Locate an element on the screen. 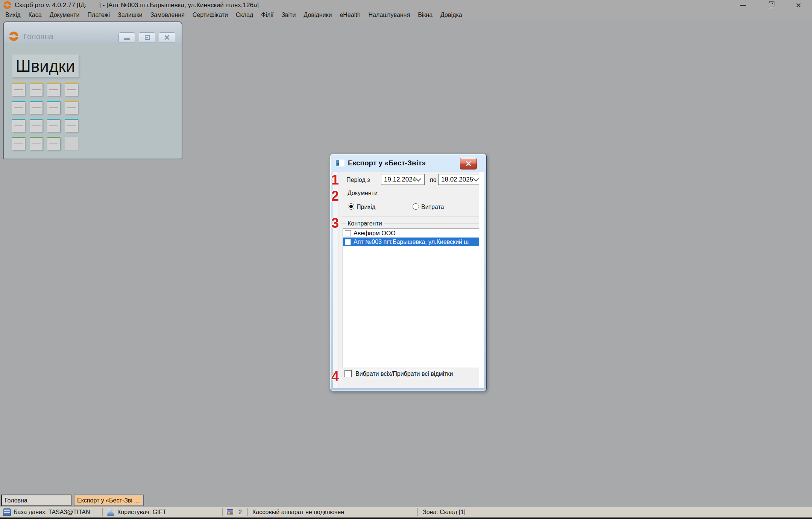 Image resolution: width=812 pixels, height=519 pixels. period-to-value: 18.02.2025 is located at coordinates (456, 180).